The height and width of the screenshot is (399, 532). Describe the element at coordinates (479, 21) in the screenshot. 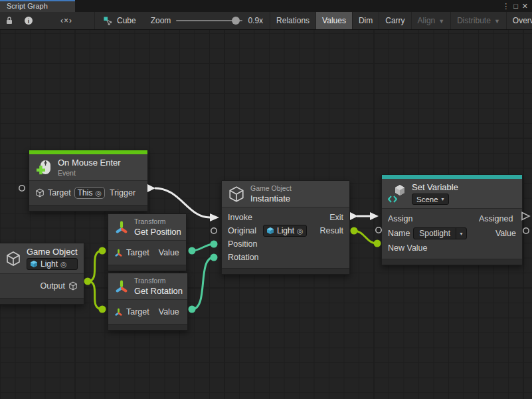

I see `distribute-button: Distribute ▼` at that location.